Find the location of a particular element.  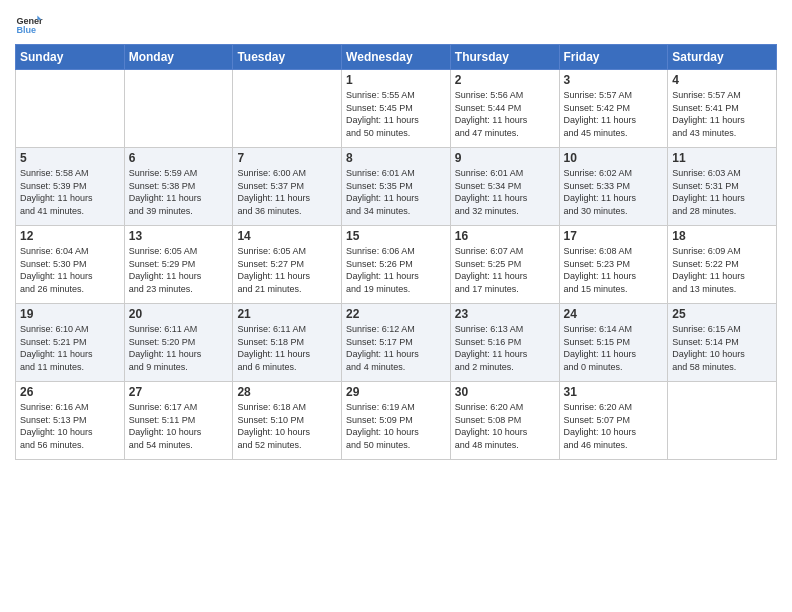

day-number: 11 is located at coordinates (722, 158).